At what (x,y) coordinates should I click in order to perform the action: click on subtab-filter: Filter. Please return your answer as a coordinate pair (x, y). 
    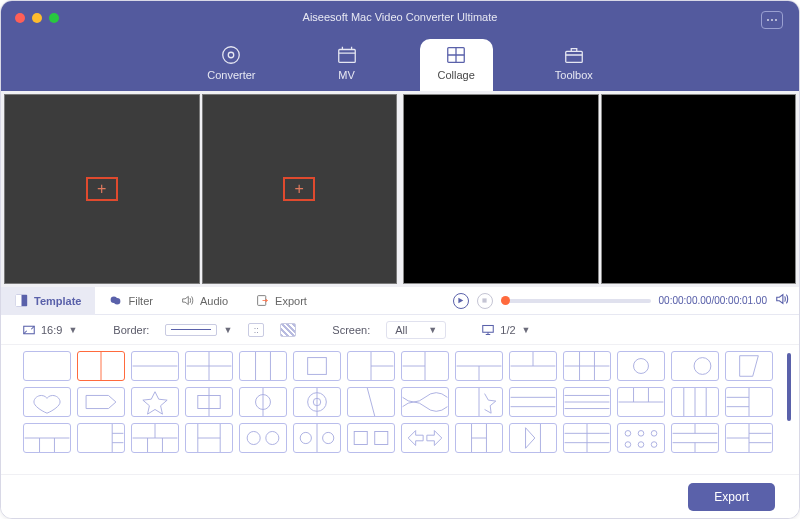
    Looking at the image, I should click on (130, 301).